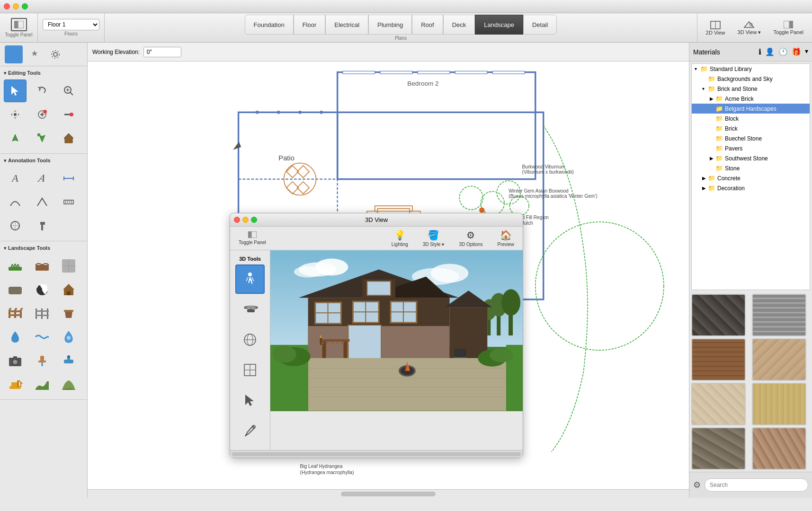 The width and height of the screenshot is (812, 511). What do you see at coordinates (459, 25) in the screenshot?
I see `plan-tab-deck: Deck` at bounding box center [459, 25].